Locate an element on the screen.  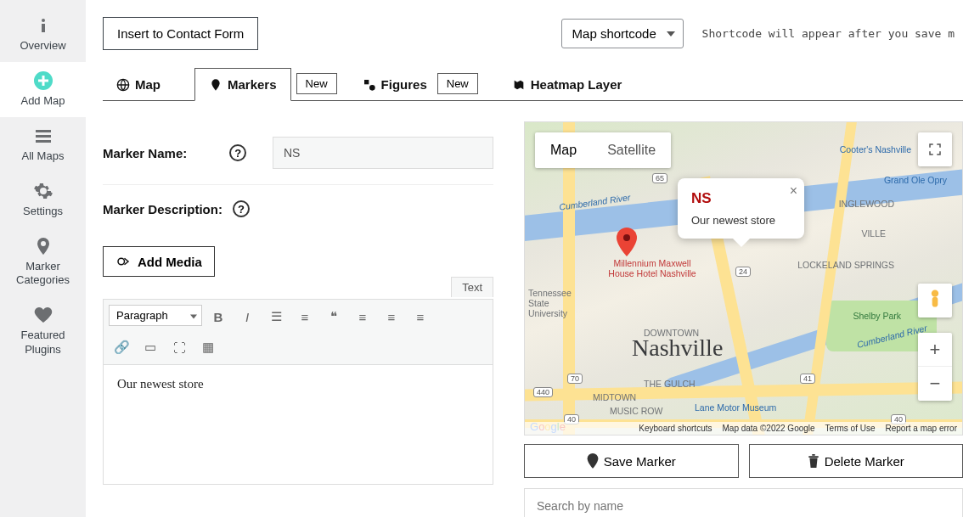
italic-button: I is located at coordinates (247, 317).